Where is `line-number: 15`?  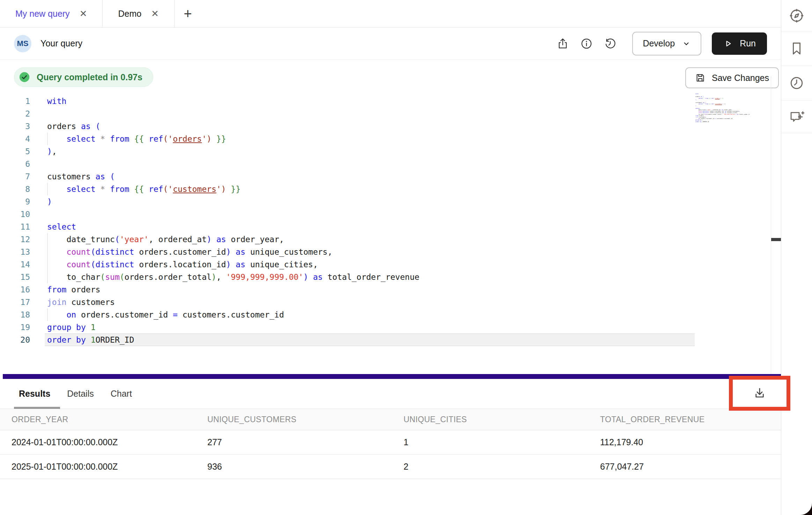 line-number: 15 is located at coordinates (15, 277).